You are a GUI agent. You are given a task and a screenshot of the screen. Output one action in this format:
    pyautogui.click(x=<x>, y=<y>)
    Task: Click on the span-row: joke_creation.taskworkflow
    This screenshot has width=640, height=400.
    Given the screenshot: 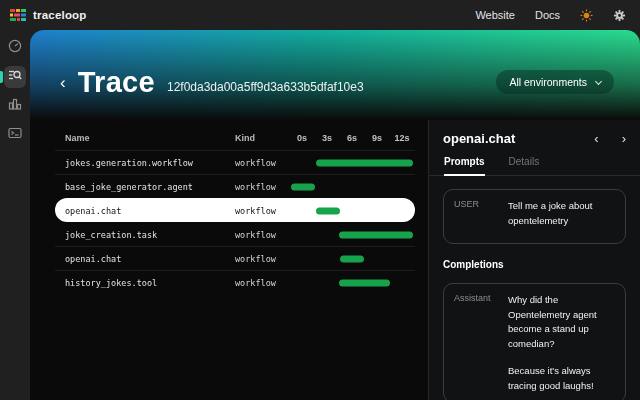 What is the action you would take?
    pyautogui.click(x=235, y=234)
    